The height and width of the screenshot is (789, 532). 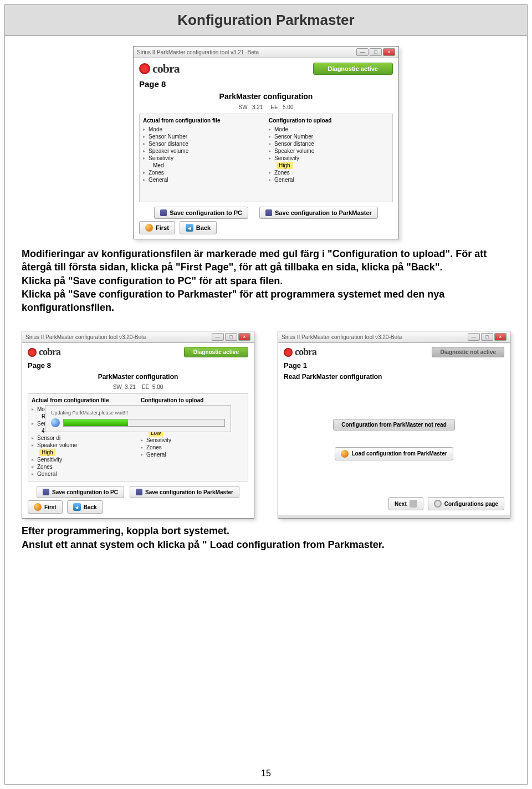 I want to click on back-label: Back, so click(x=203, y=228).